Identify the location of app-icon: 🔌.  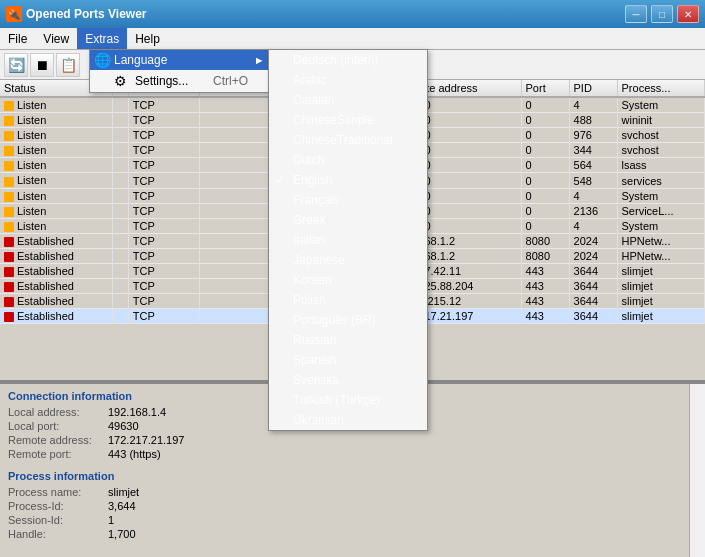
(14, 14).